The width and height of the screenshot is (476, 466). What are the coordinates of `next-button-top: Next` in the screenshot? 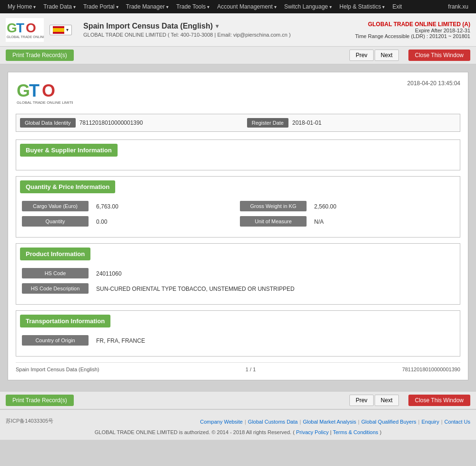 It's located at (387, 55).